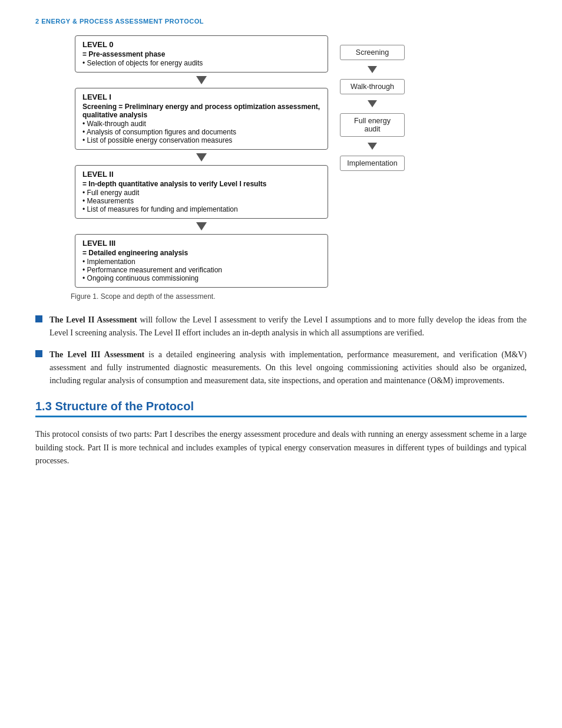 This screenshot has height=728, width=562. What do you see at coordinates (281, 327) in the screenshot?
I see `bullet-item-1: The Level II Assessment will follow the …` at bounding box center [281, 327].